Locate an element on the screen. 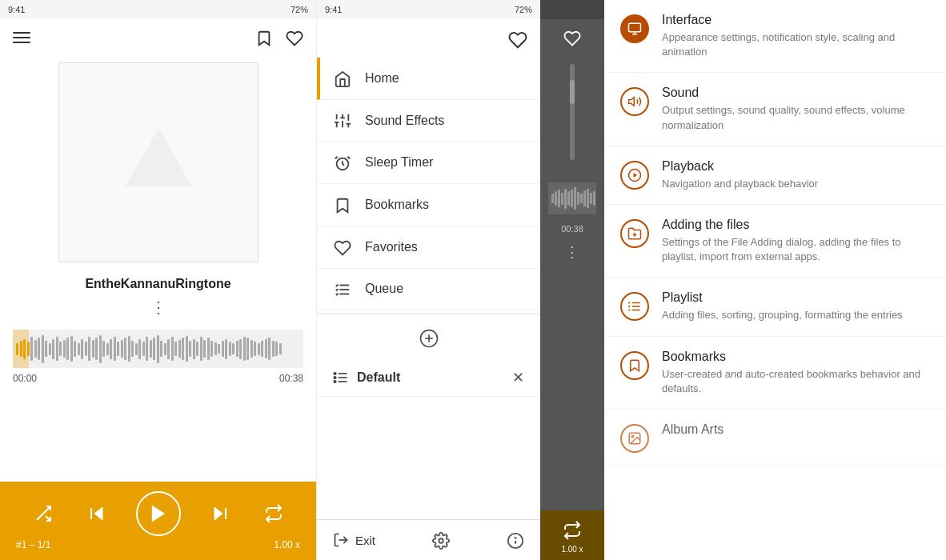  interface-icon is located at coordinates (635, 29).